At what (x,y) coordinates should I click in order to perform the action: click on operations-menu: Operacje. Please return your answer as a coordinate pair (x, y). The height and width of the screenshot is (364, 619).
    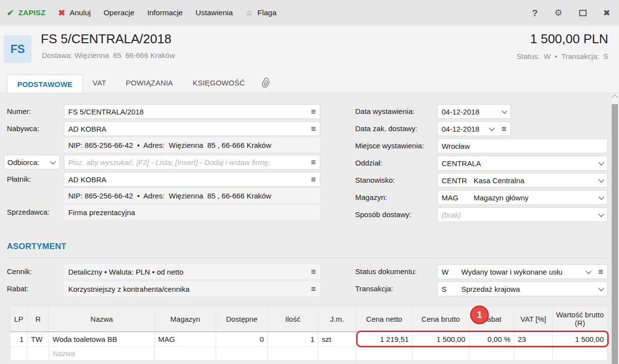
    Looking at the image, I should click on (119, 13).